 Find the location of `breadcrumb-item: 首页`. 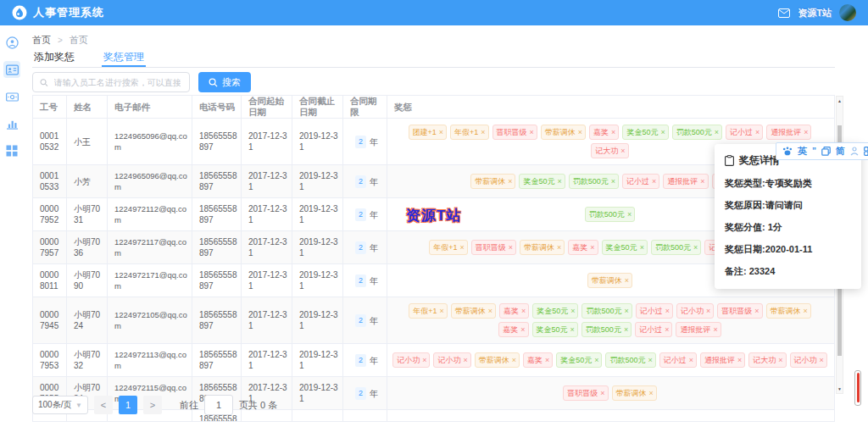

breadcrumb-item: 首页 is located at coordinates (42, 41).